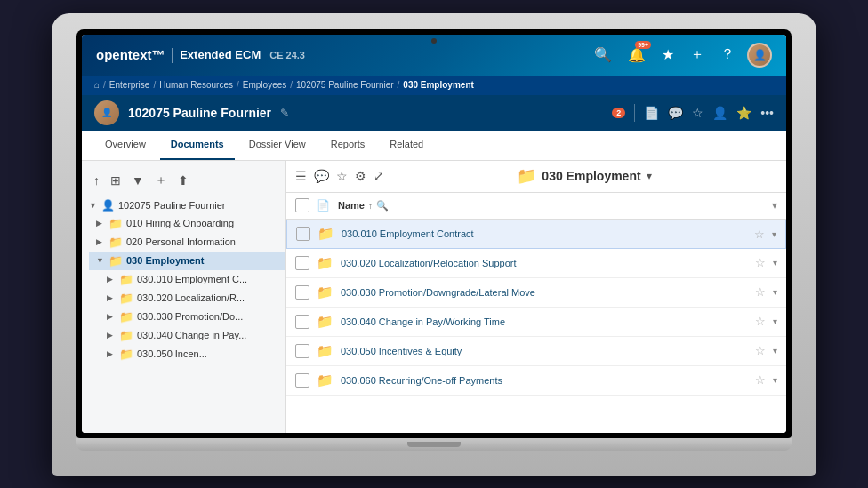 The width and height of the screenshot is (868, 488). I want to click on row-name-1: 030.010 Employment Contract, so click(544, 234).